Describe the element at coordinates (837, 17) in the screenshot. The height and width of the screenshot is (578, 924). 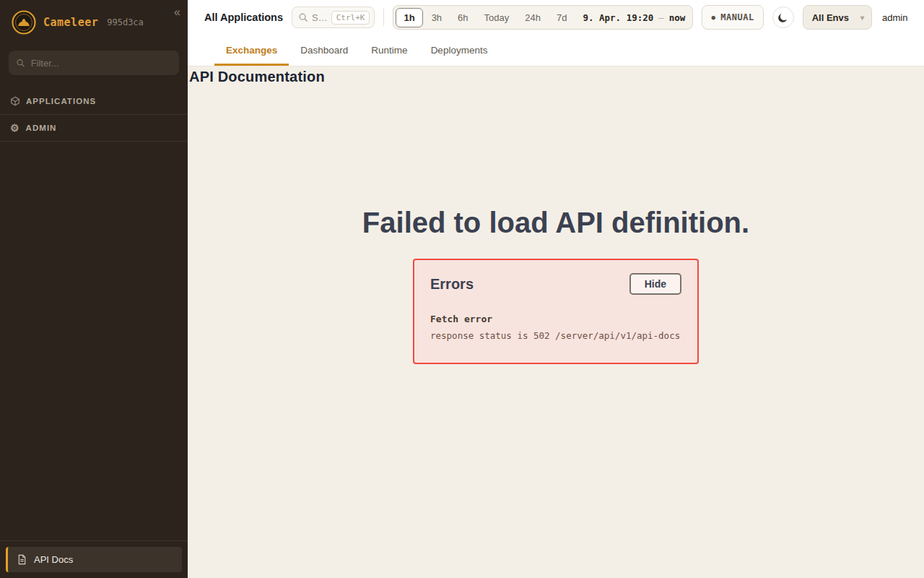
I see `environment-select: All Envs ▾` at that location.